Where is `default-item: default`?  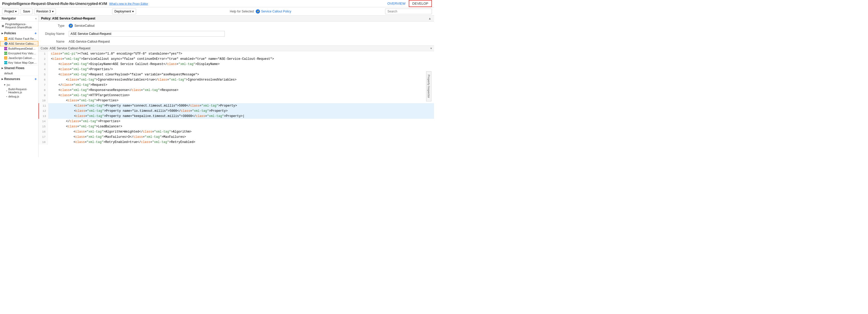
default-item: default is located at coordinates (19, 73).